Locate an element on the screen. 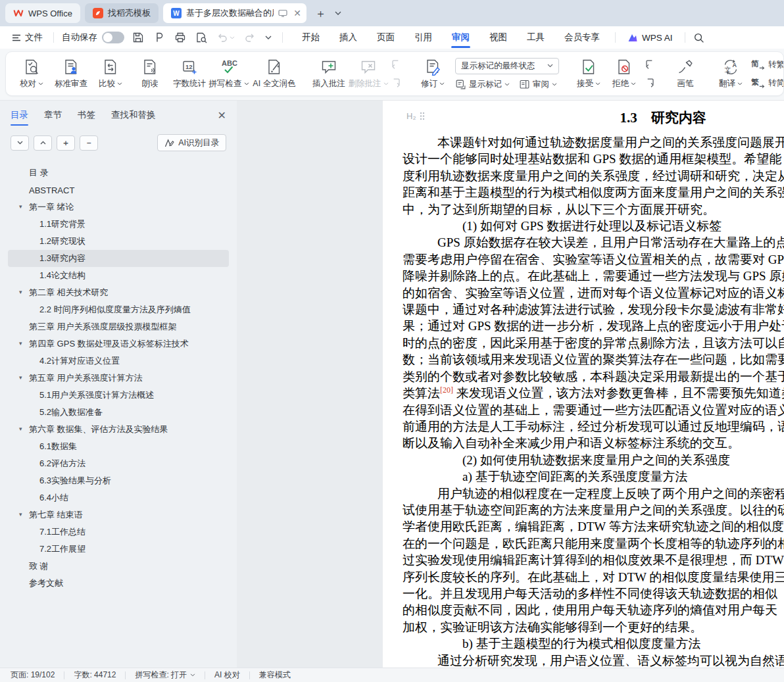  export-pdf-icon is located at coordinates (159, 37).